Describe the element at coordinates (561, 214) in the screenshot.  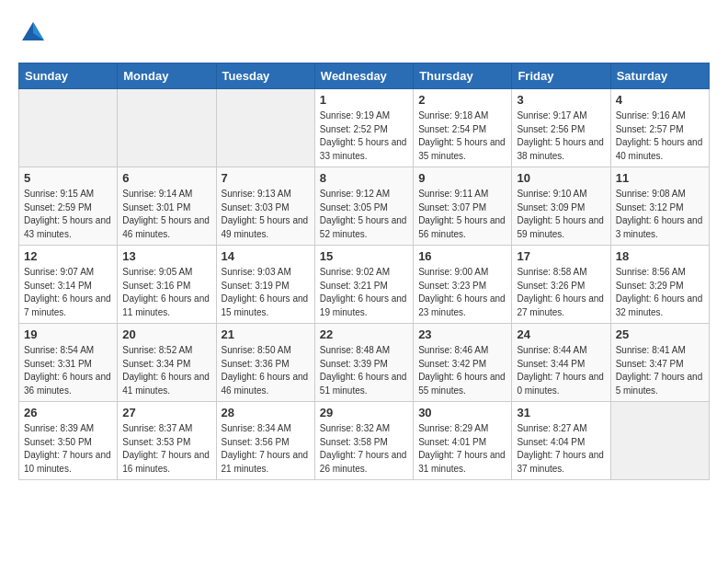
I see `day-info: Sunrise: 9:10 AM Sunset: 3:09 PM Dayligh…` at that location.